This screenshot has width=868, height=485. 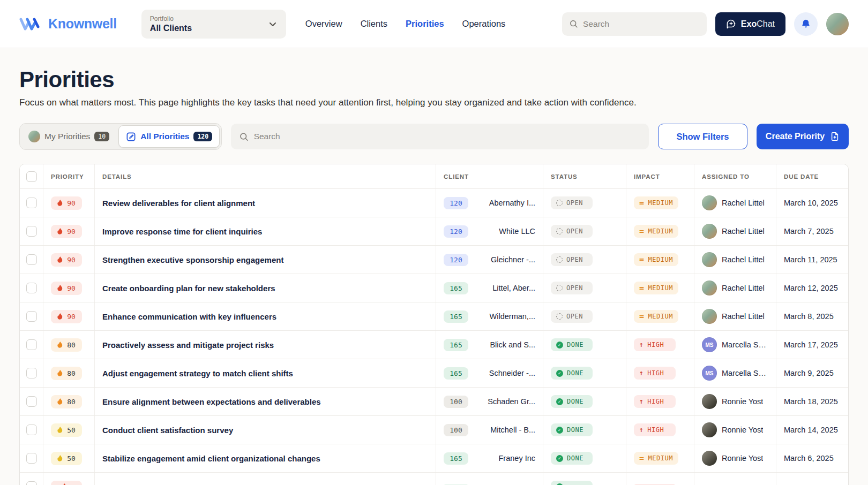 What do you see at coordinates (434, 430) in the screenshot?
I see `table-row: 50 Conduct client satisfaction survey 10…` at bounding box center [434, 430].